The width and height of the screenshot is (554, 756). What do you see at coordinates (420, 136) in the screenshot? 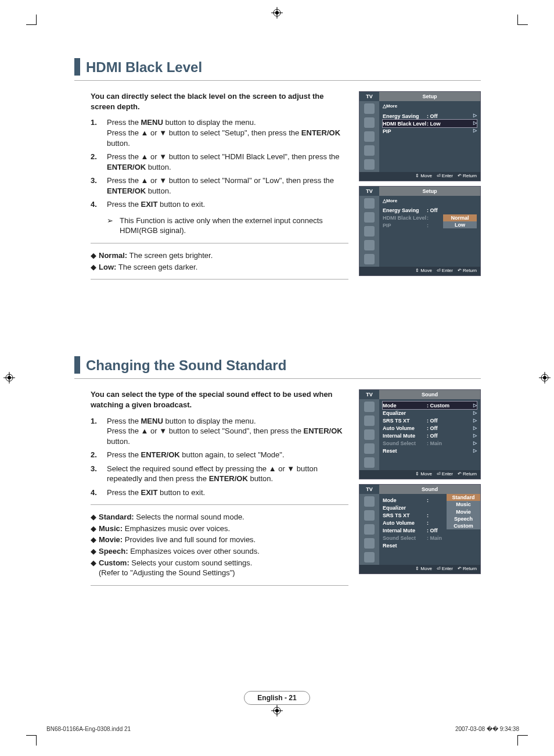
I see `osd-setup-panel-1: TVSetup△MoreEnergy Saving: Off▷HDMI Blac…` at bounding box center [420, 136].